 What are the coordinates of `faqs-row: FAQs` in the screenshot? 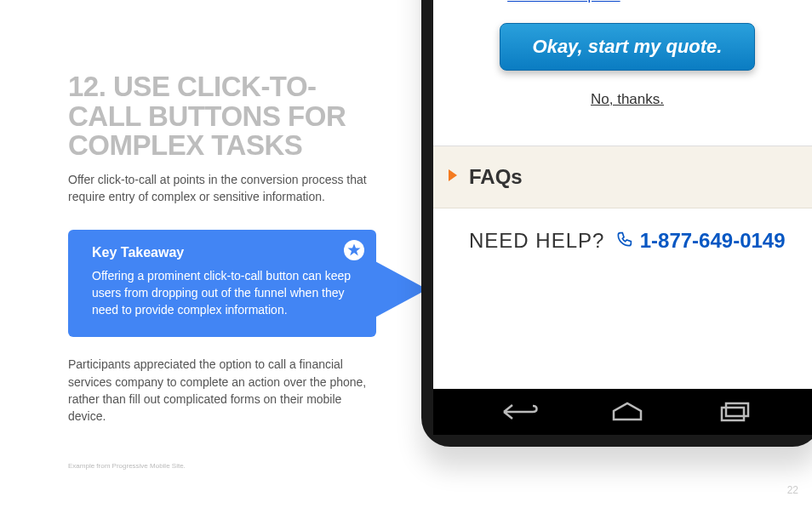 It's located at (623, 177).